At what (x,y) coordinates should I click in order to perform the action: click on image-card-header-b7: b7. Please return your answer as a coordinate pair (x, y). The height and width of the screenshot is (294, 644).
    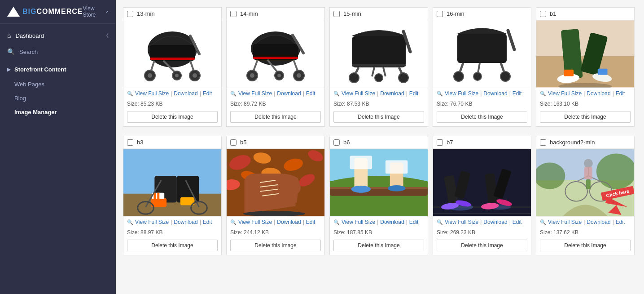
    Looking at the image, I should click on (482, 143).